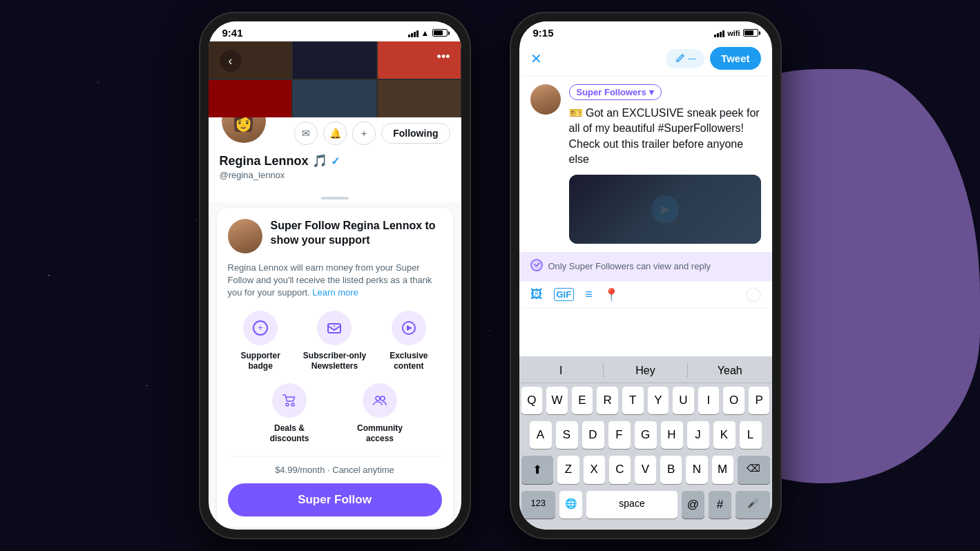 The width and height of the screenshot is (980, 551). Describe the element at coordinates (335, 79) in the screenshot. I see `cover-photo: ‹ •••` at that location.